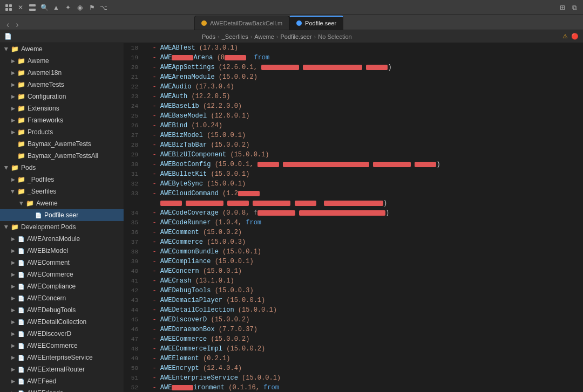  What do you see at coordinates (62, 120) in the screenshot?
I see `sidebar-item-frameworks: ▶ 📁 Frameworks` at bounding box center [62, 120].